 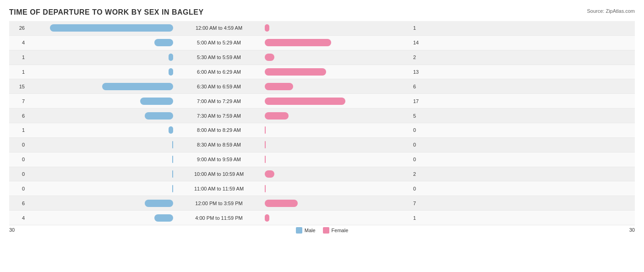 I want to click on male-label: Male, so click(x=310, y=230).